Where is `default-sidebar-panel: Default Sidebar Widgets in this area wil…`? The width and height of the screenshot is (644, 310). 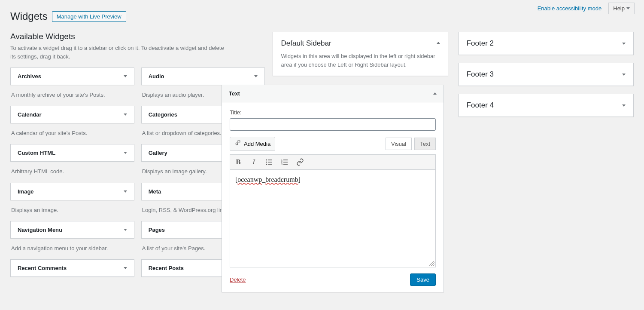
default-sidebar-panel: Default Sidebar Widgets in this area wil… is located at coordinates (360, 54).